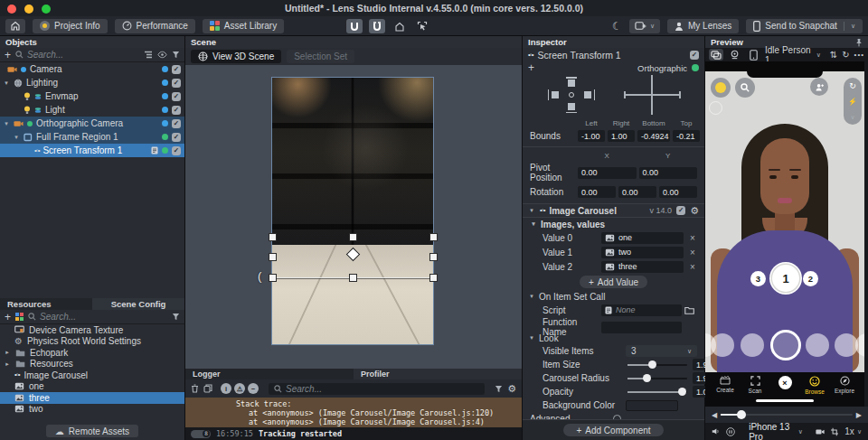 The height and width of the screenshot is (440, 868). What do you see at coordinates (810, 278) in the screenshot?
I see `carousel-item-2: 2` at bounding box center [810, 278].